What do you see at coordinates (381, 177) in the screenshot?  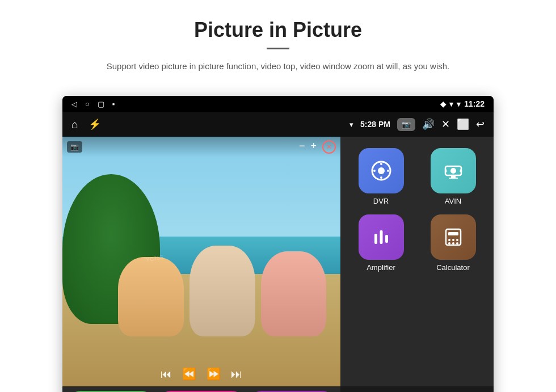 I see `app-item-dvr: DVR` at bounding box center [381, 177].